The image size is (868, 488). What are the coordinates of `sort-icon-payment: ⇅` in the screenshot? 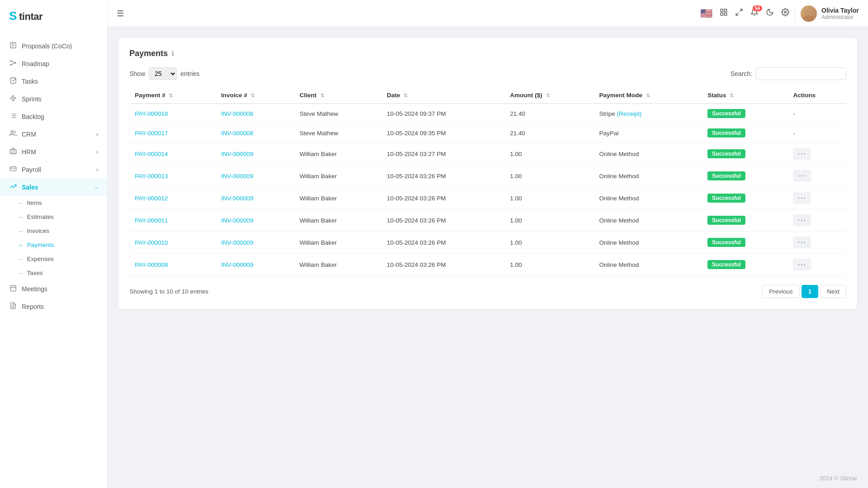 It's located at (171, 95).